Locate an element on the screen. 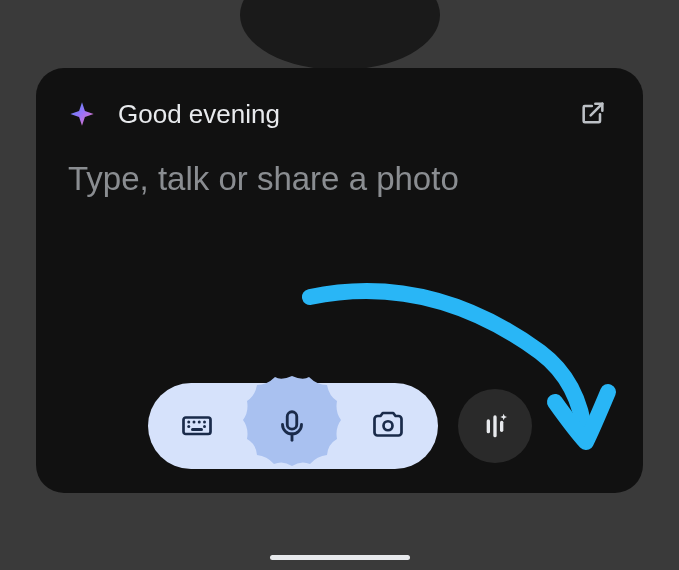 This screenshot has height=570, width=679. spark-icon is located at coordinates (82, 114).